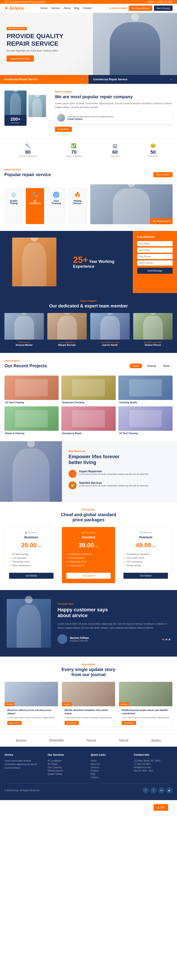 This screenshot has height=980, width=177. I want to click on blog-img-3: 22 Jan, so click(146, 694).